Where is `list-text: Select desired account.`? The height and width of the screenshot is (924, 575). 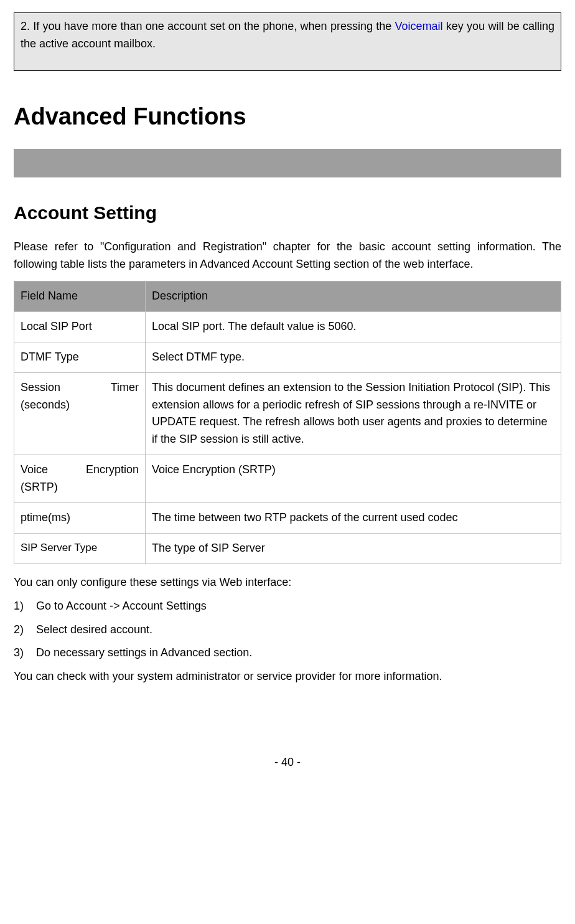 list-text: Select desired account. is located at coordinates (95, 630).